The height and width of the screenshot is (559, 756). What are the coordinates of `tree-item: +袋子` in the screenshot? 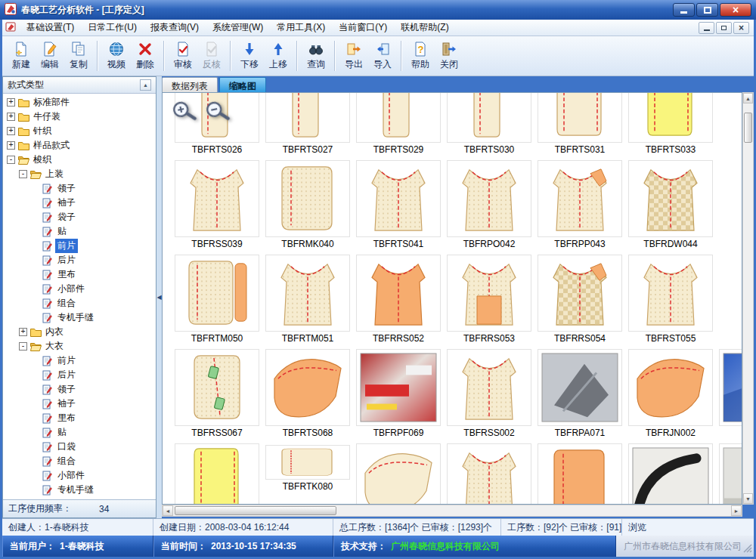 It's located at (79, 218).